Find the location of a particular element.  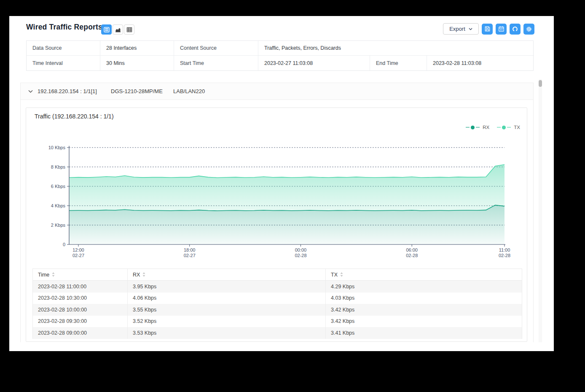

svg-text: 6 Kbps is located at coordinates (58, 186).